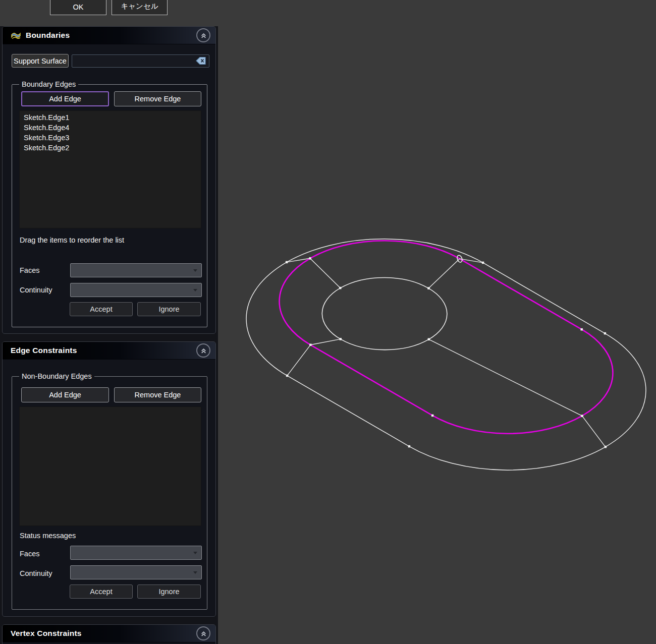  What do you see at coordinates (446, 353) in the screenshot?
I see `vertex-dots` at bounding box center [446, 353].